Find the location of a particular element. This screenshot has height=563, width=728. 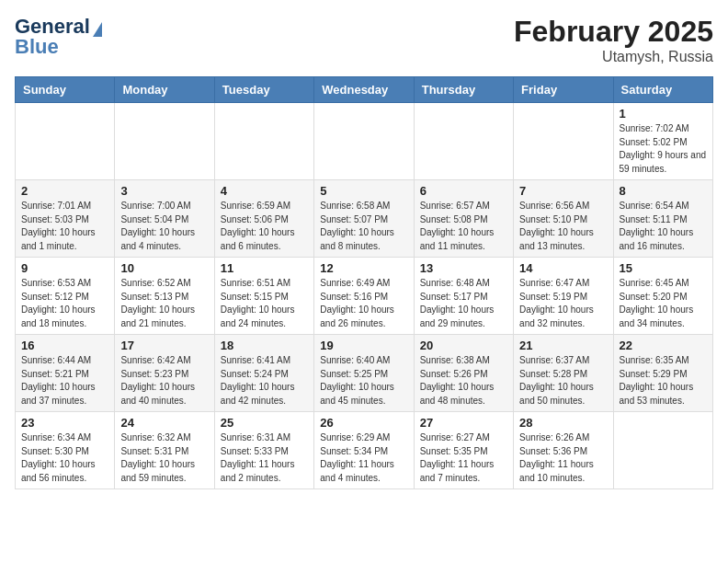

day-number: 6 is located at coordinates (463, 191).